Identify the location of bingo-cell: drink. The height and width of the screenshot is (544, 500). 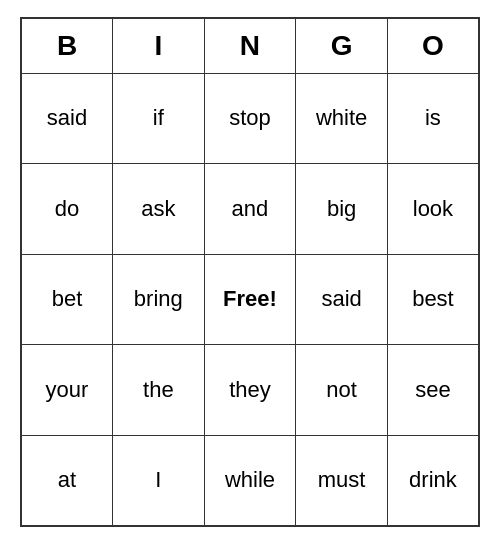
(433, 480).